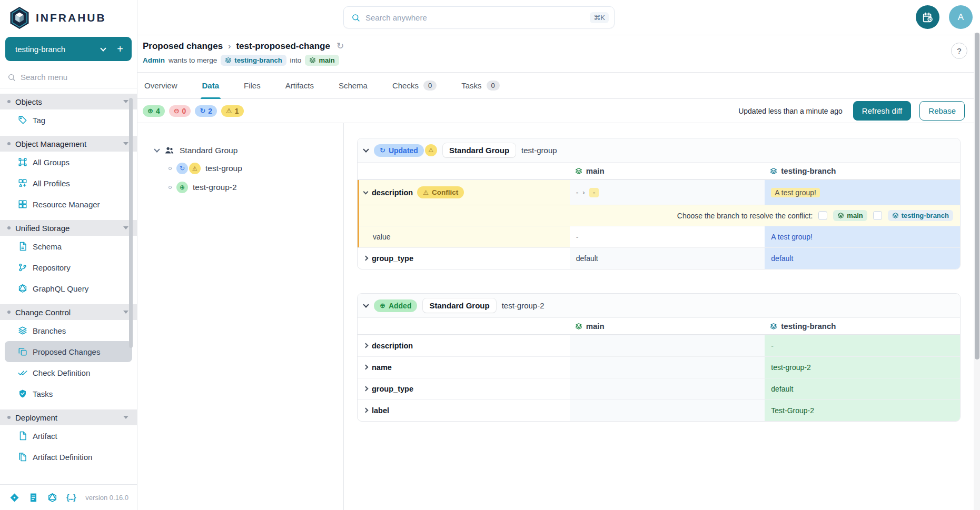 The height and width of the screenshot is (510, 980). Describe the element at coordinates (34, 498) in the screenshot. I see `docs-icon` at that location.